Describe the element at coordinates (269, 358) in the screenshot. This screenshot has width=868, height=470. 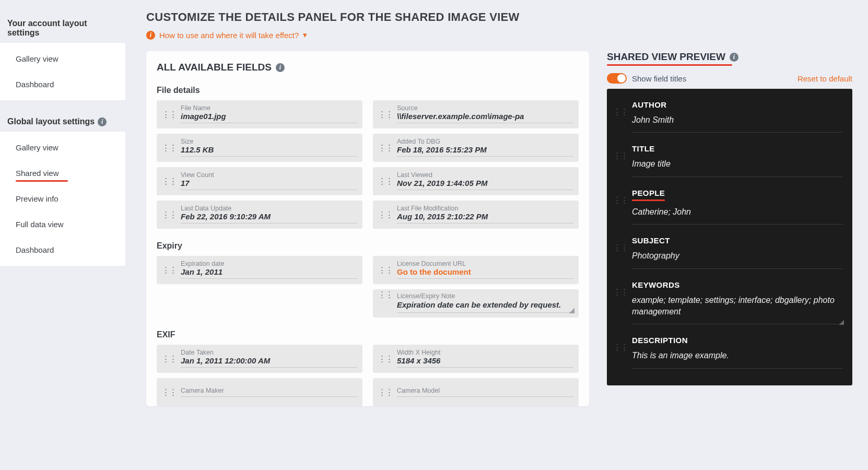
I see `field-body: Date TakenJan 1, 2011 12:00:00 AM` at that location.